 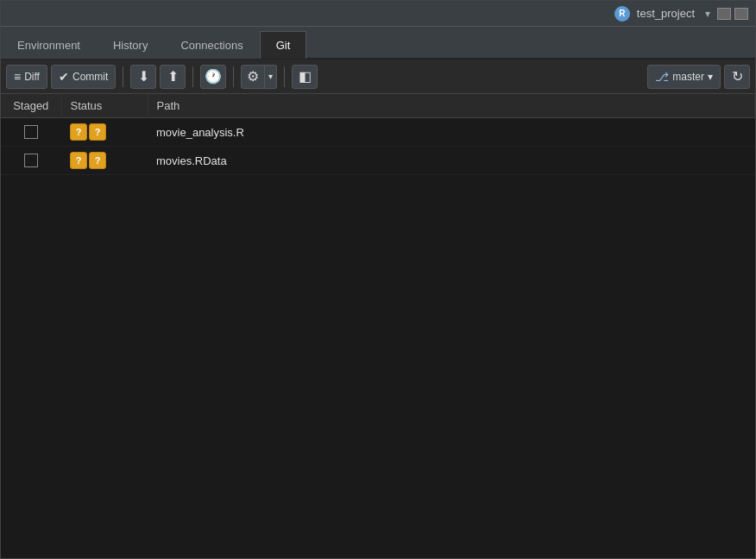 What do you see at coordinates (378, 160) in the screenshot?
I see `table-row: ??movies.RData` at bounding box center [378, 160].